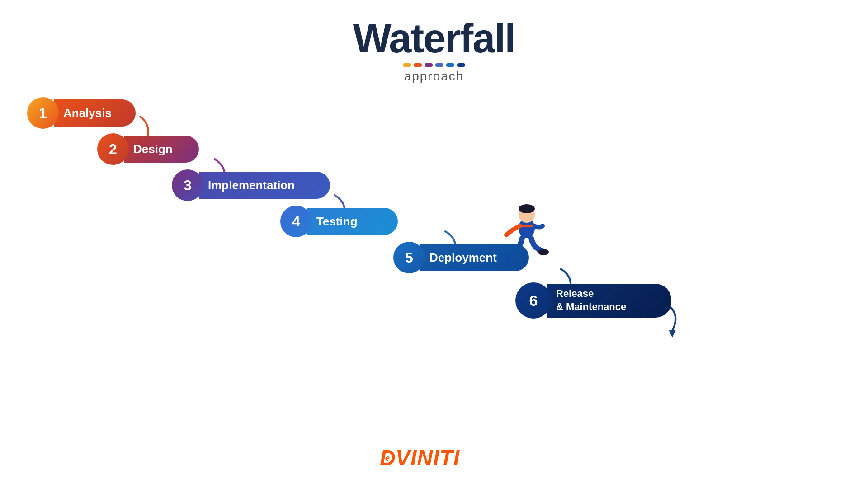 The height and width of the screenshot is (488, 868). I want to click on step-3-circle: 3, so click(188, 185).